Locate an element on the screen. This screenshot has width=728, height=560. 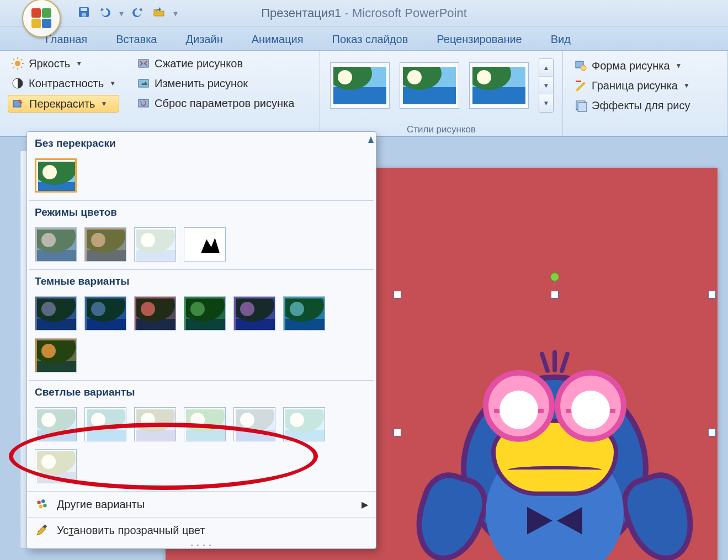
picture-effects-button: Эффекты для рису is located at coordinates (646, 105).